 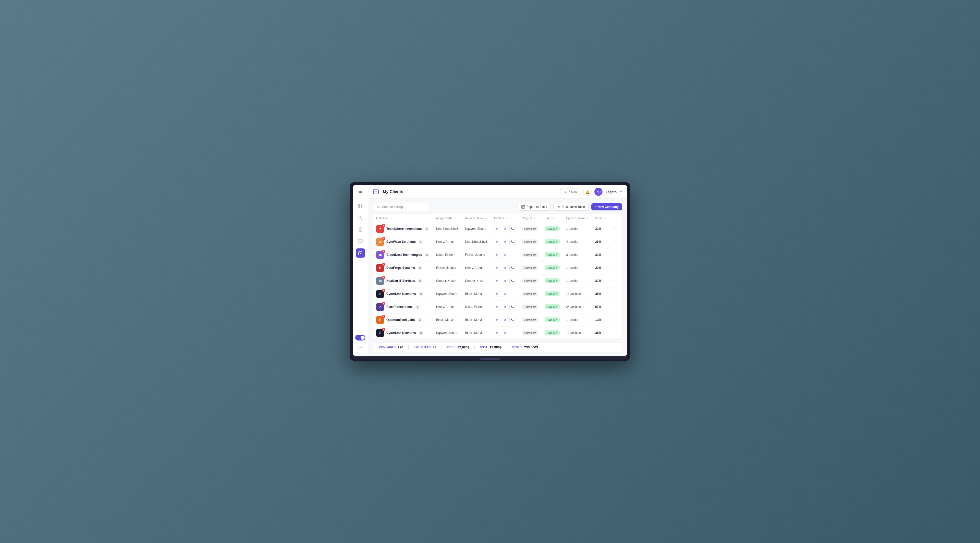 What do you see at coordinates (360, 241) in the screenshot?
I see `sidebar-item-monitor` at bounding box center [360, 241].